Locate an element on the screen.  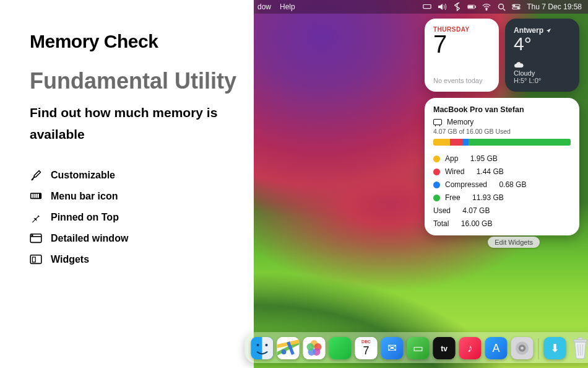
feature-label: Widgets is located at coordinates (70, 260).